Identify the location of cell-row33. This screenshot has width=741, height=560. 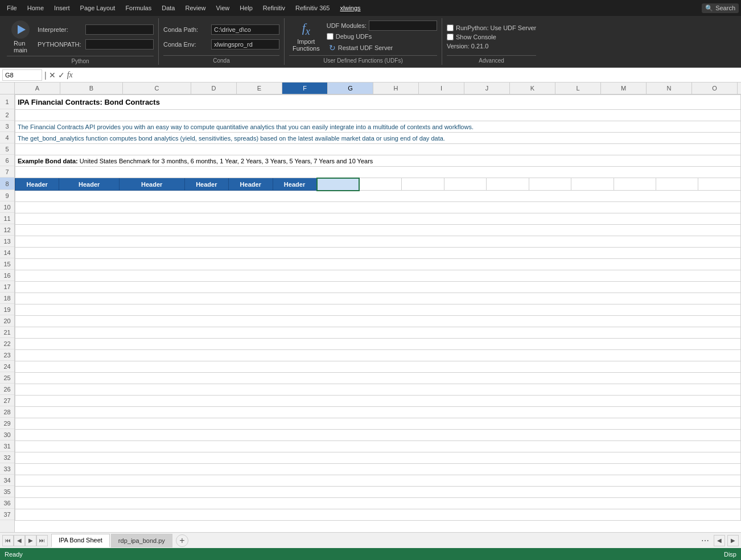
(378, 470).